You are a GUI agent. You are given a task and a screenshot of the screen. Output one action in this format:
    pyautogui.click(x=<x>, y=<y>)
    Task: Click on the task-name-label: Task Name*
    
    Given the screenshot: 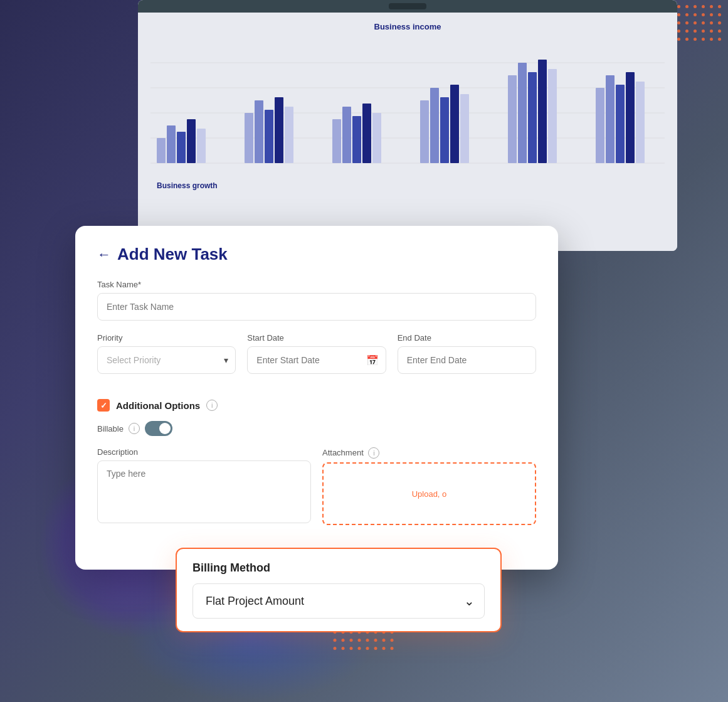 What is the action you would take?
    pyautogui.click(x=317, y=285)
    